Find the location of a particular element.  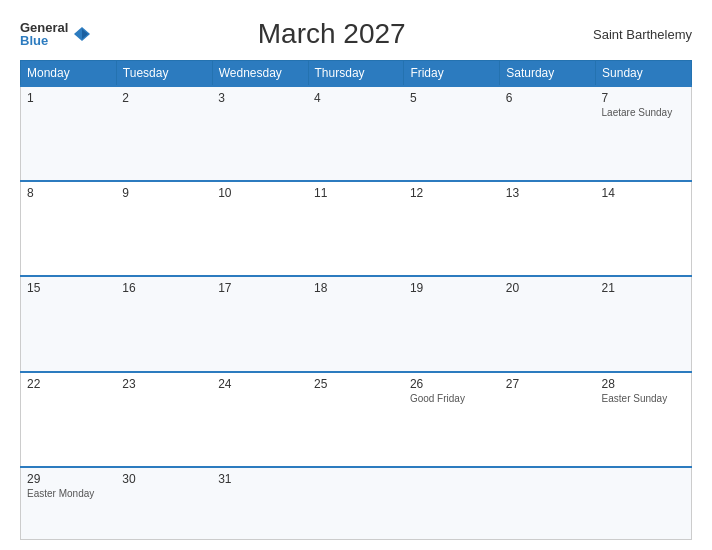

calendar-cell: 16 is located at coordinates (164, 324).